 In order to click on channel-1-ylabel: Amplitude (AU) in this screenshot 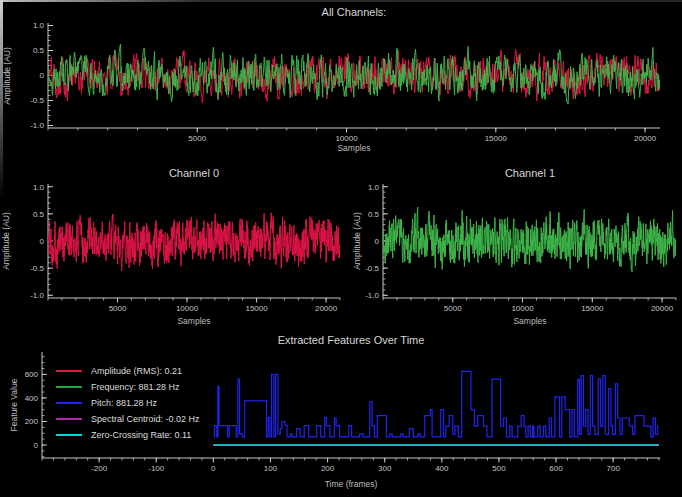, I will do `click(357, 241)`.